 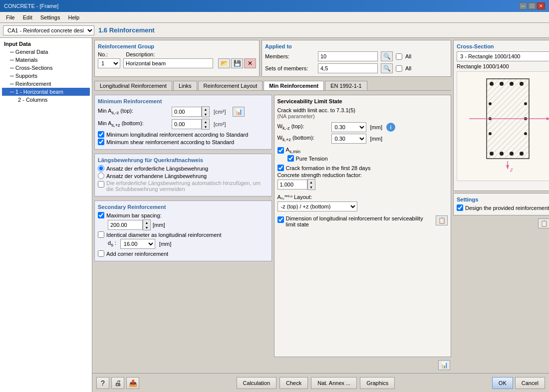 I want to click on laengs-radio1, so click(x=101, y=169).